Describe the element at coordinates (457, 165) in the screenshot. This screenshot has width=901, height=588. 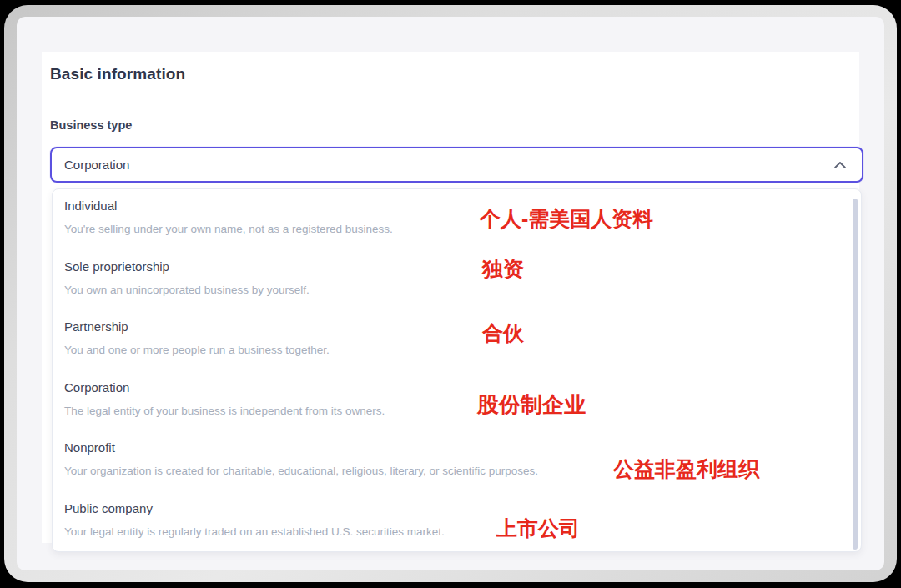
I see `business-type-select: Corporation` at that location.